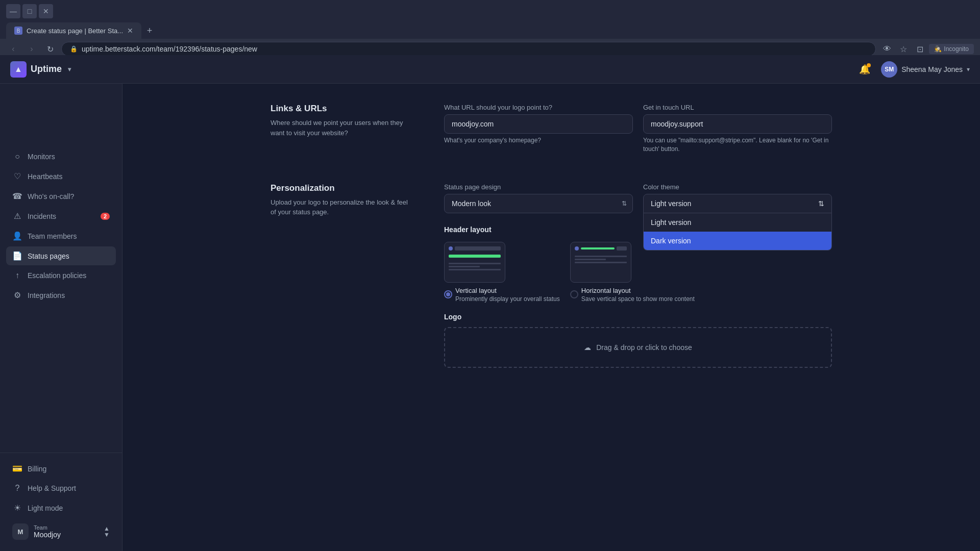 This screenshot has width=980, height=551. What do you see at coordinates (538, 107) in the screenshot?
I see `logo-url-label: What URL should your logo point to?` at bounding box center [538, 107].